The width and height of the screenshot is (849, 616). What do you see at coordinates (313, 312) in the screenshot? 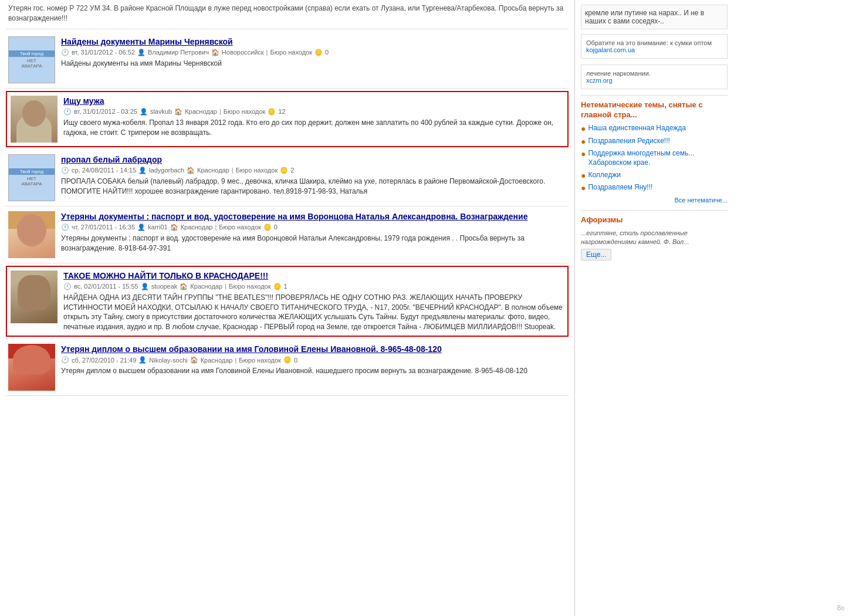
I see `post-text-takoe: НАЙДЕНА ОДНА ИЗ ДЕСЯТИ ТАЙН ГРУППЫ "THE …` at bounding box center [313, 312].